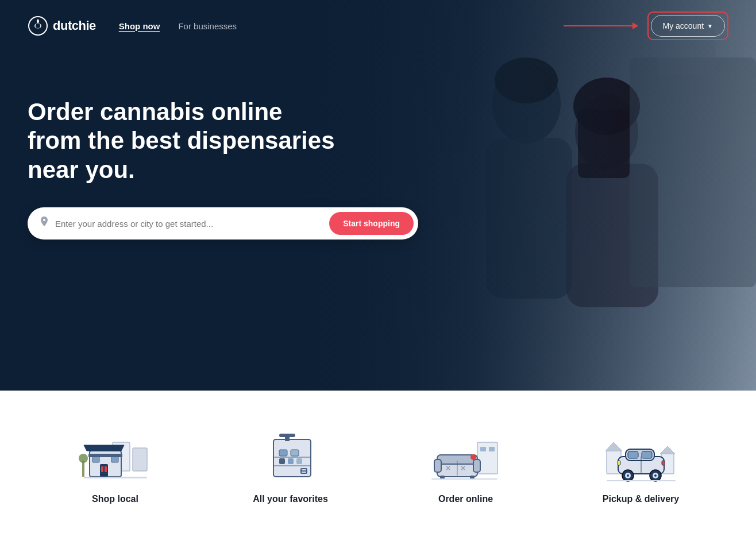 The image size is (756, 533). What do you see at coordinates (598, 26) in the screenshot?
I see `arrow-line` at bounding box center [598, 26].